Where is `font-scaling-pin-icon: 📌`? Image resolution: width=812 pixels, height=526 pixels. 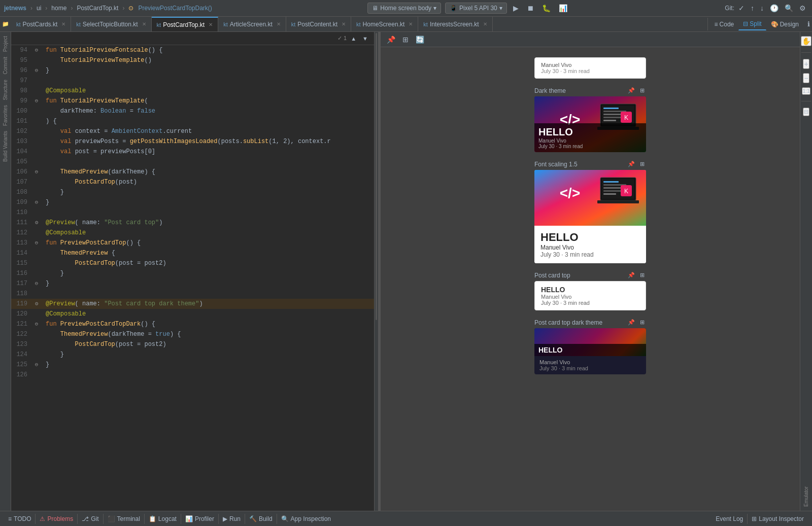
font-scaling-pin-icon: 📌 is located at coordinates (631, 164).